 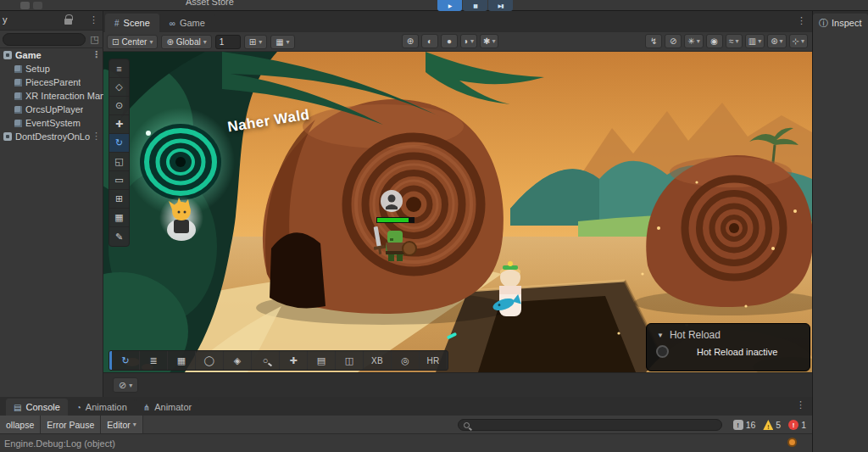 What do you see at coordinates (469, 41) in the screenshot?
I see `effects-dropdown: ◗▾` at bounding box center [469, 41].